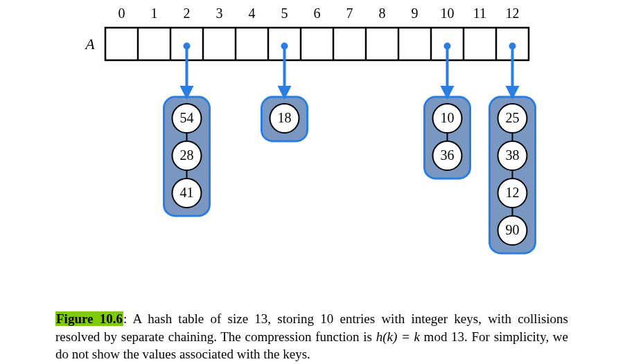  Describe the element at coordinates (513, 192) in the screenshot. I see `node-value: 12` at that location.